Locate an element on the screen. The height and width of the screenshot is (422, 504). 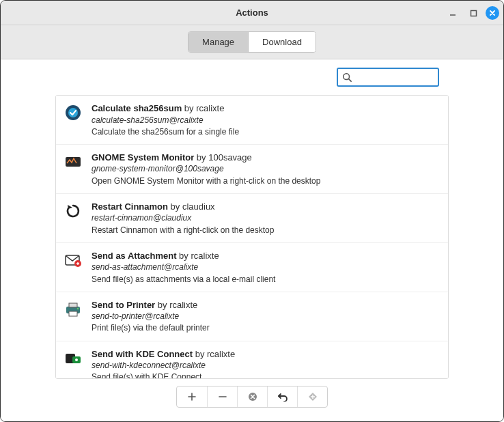
list-item-title: GNOME System Monitor by 100savage is located at coordinates (265, 158).